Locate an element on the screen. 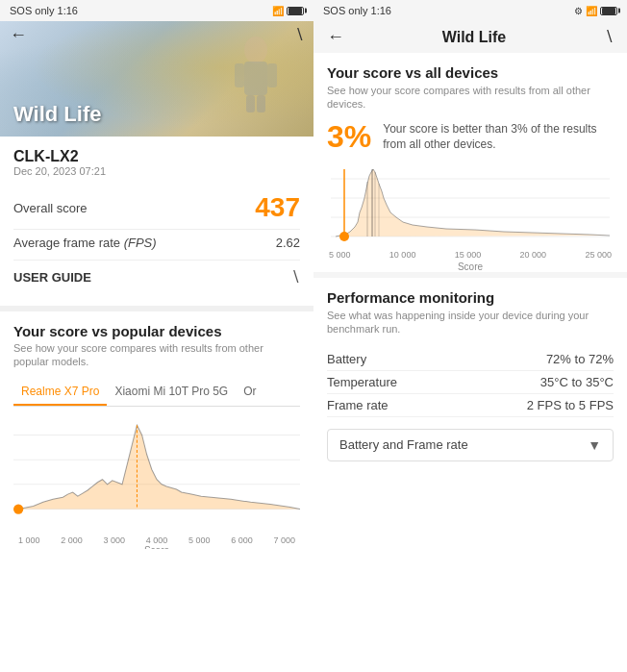 Image resolution: width=627 pixels, height=672 pixels. popular-chart: 1 000 2 000 3 000 4 000 5 000 6 000 7 00… is located at coordinates (157, 482).